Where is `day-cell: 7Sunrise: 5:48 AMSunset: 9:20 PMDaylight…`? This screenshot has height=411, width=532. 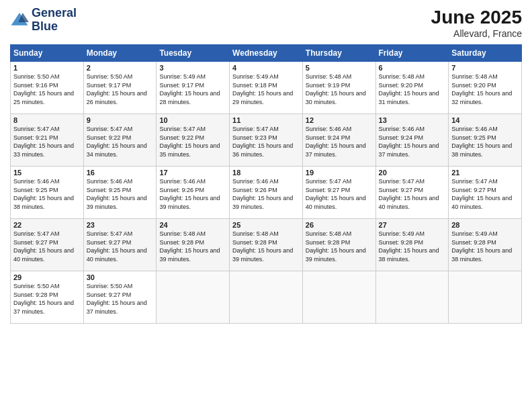 day-cell: 7Sunrise: 5:48 AMSunset: 9:20 PMDaylight… is located at coordinates (485, 88).